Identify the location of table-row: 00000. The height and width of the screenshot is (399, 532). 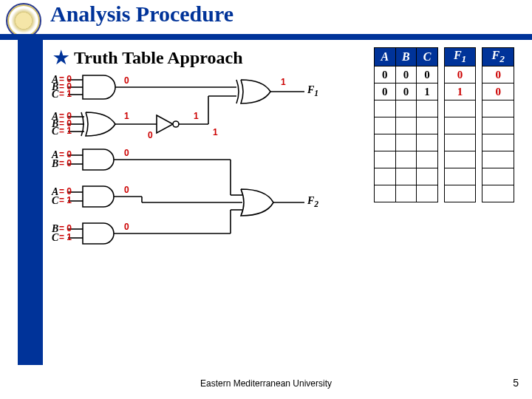
(445, 75).